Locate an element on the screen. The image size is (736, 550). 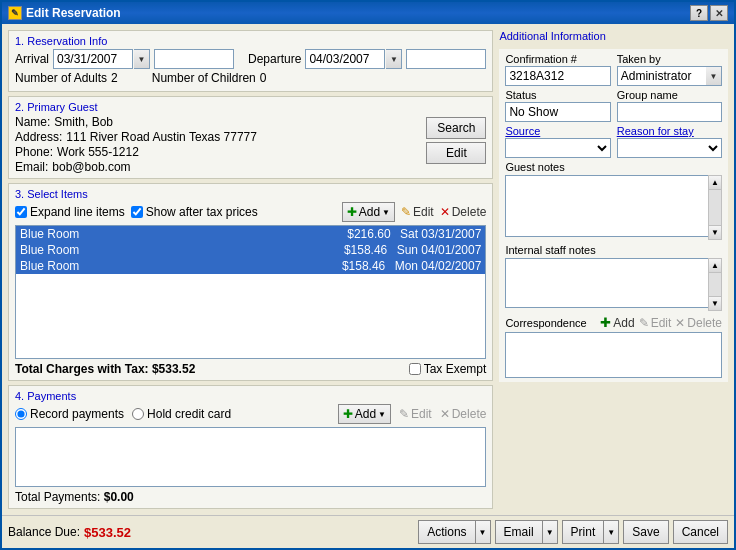
adults-row: Number of Adults 2 Number of Children 0 is located at coordinates (250, 78).